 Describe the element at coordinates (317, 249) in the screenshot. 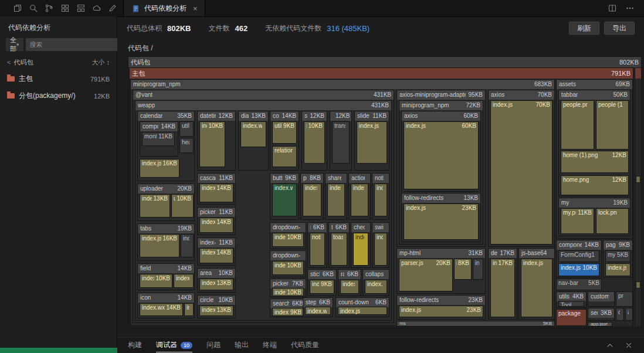

I see `treemap-node: notify` at that location.